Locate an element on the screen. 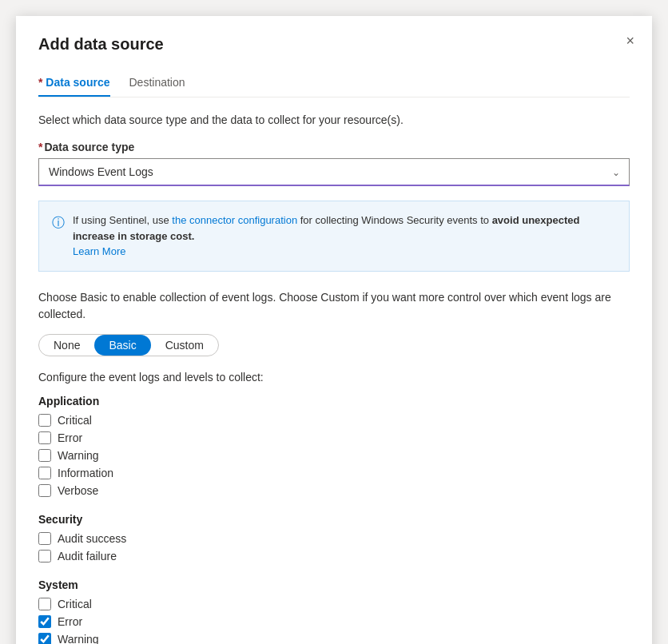  mode-basic-button: Basic is located at coordinates (122, 345).